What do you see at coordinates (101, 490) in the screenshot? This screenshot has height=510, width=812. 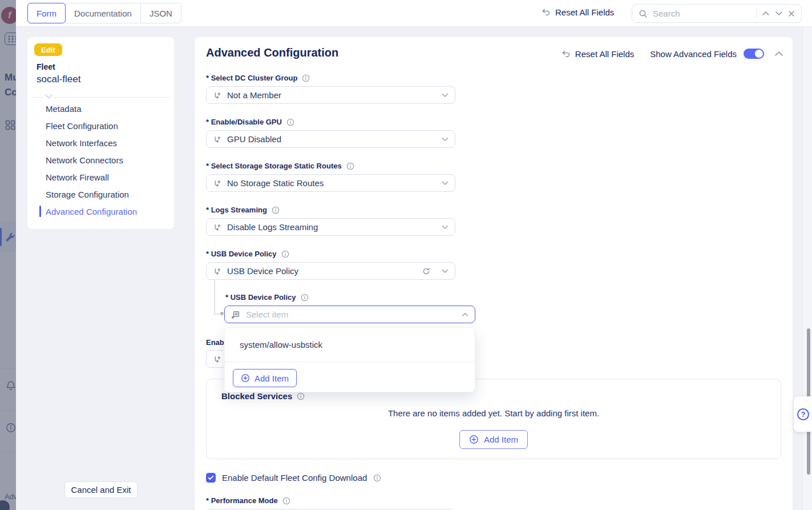 I see `cancel-and-exit-button: Cancel and Exit` at bounding box center [101, 490].